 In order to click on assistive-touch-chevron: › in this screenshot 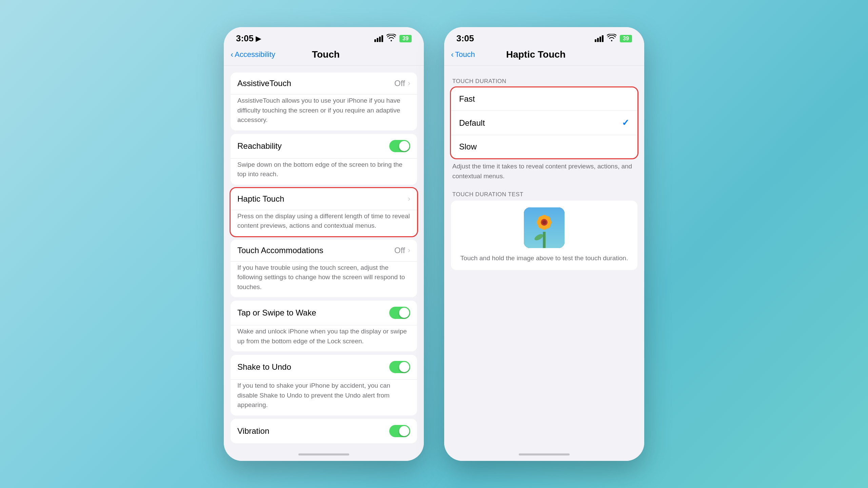, I will do `click(409, 83)`.